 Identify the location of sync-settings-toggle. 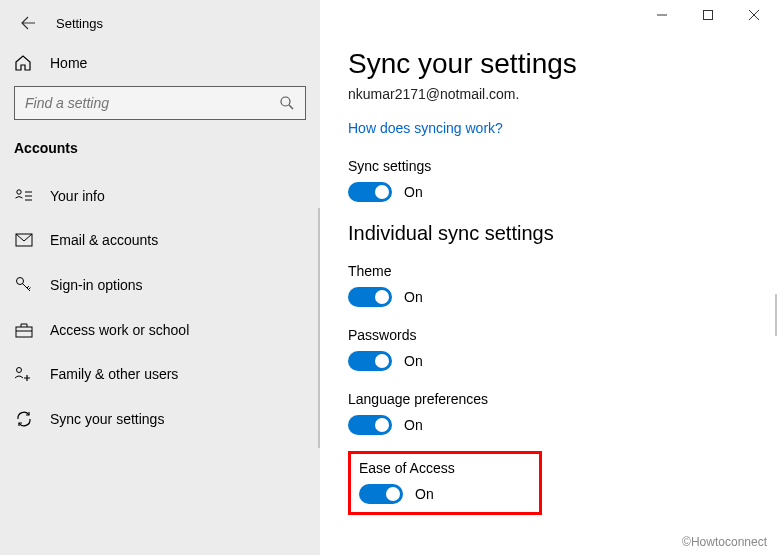
(370, 192).